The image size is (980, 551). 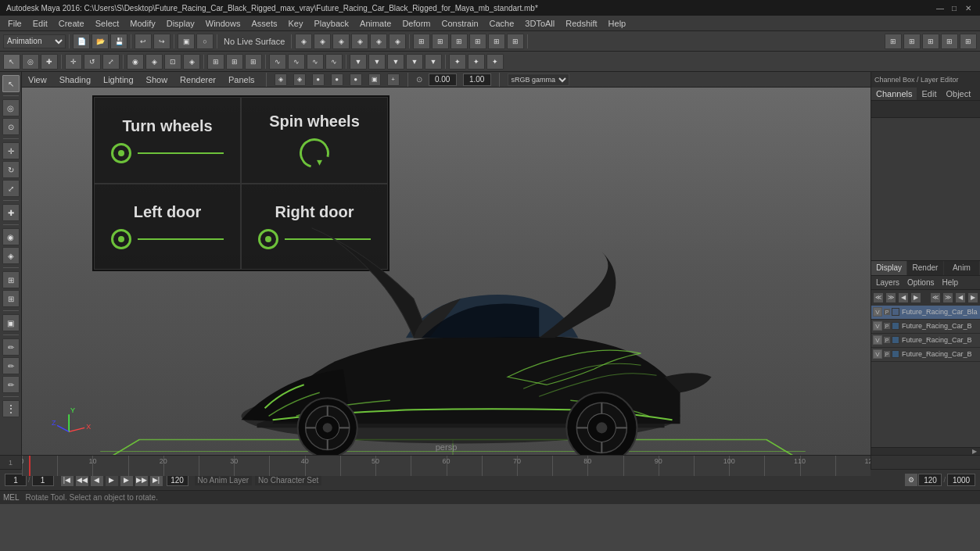 What do you see at coordinates (422, 41) in the screenshot?
I see `snap-btn1: ⊞` at bounding box center [422, 41].